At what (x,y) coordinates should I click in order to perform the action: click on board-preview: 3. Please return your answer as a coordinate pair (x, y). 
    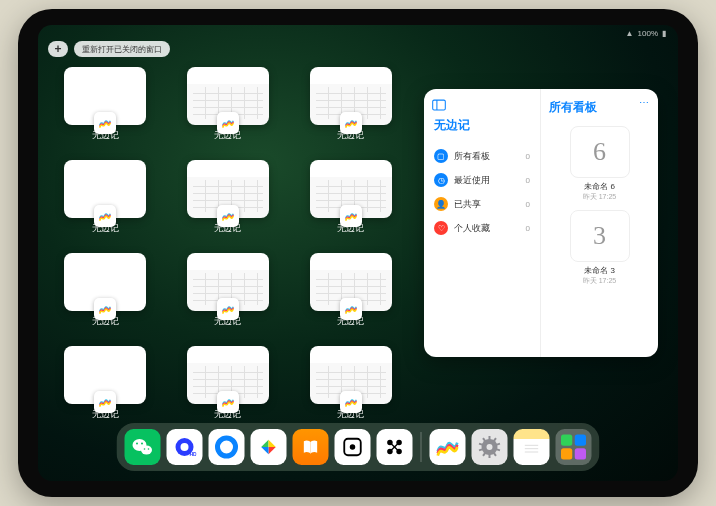
    Looking at the image, I should click on (600, 236).